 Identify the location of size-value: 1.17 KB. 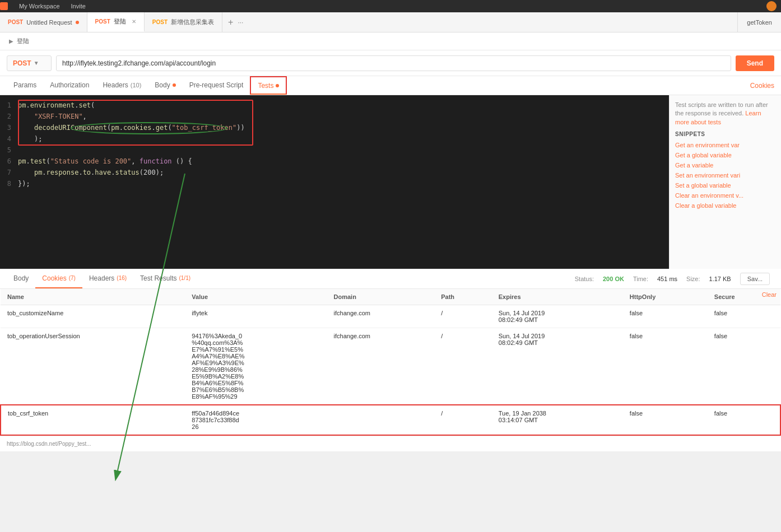
(720, 279).